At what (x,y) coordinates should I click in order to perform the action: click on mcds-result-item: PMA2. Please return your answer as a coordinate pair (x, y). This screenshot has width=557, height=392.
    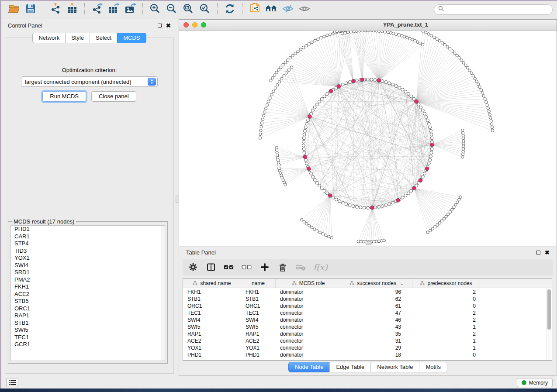
    Looking at the image, I should click on (88, 280).